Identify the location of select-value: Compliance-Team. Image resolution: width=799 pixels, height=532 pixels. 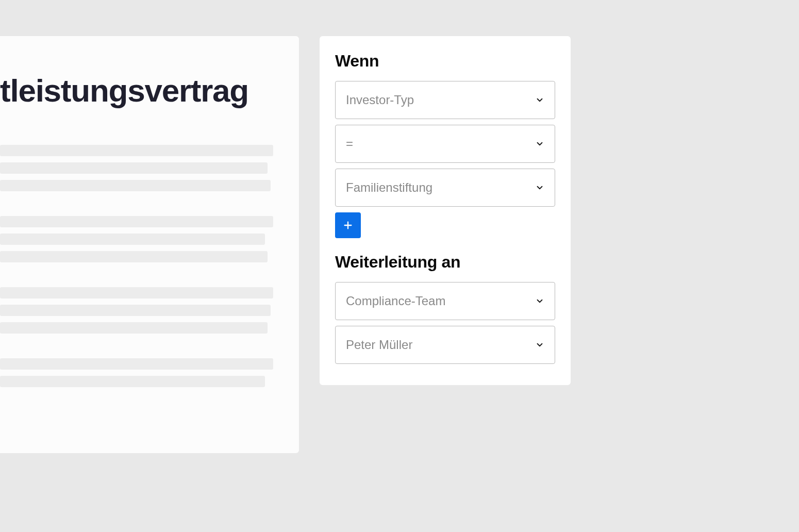
(396, 301).